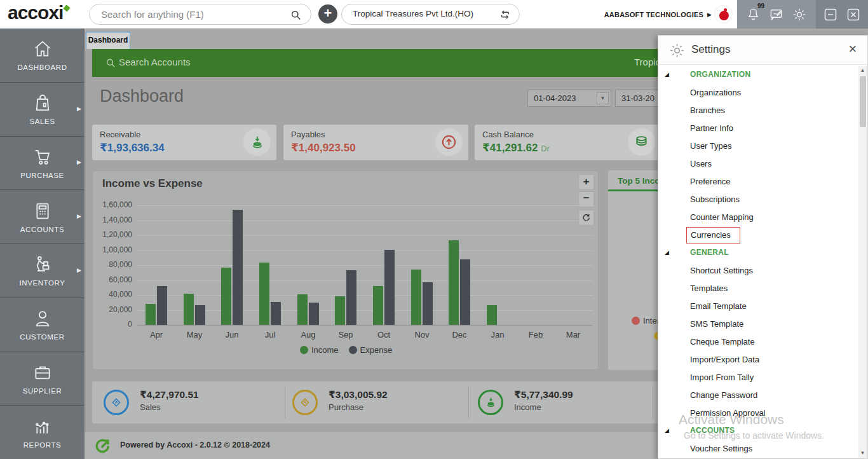  I want to click on chart-zoom-in-button: +, so click(586, 182).